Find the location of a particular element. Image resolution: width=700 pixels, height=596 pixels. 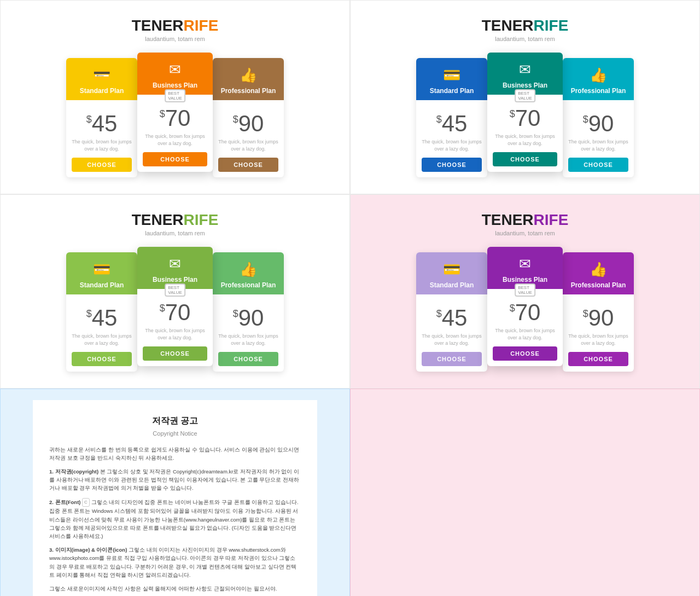

plan-name: Professional Plan is located at coordinates (598, 91).